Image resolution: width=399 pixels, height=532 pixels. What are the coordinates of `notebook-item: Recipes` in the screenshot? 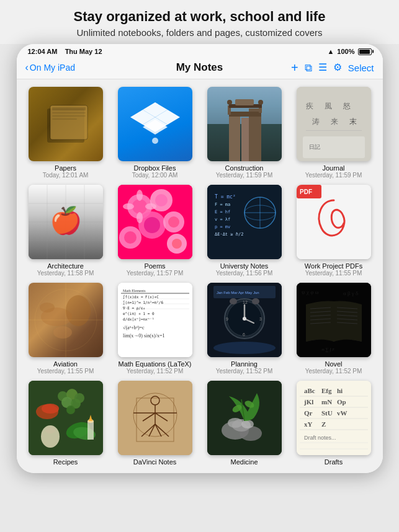 It's located at (66, 423).